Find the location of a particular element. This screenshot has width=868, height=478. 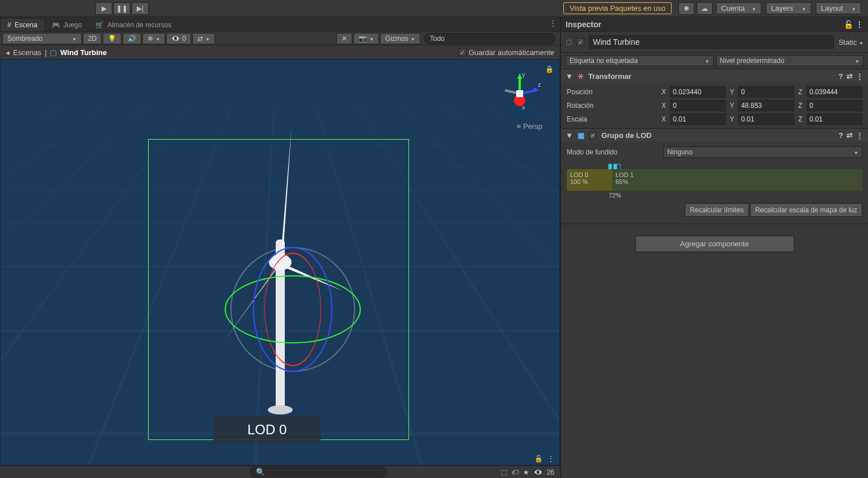

scene-camera-dropdown: ⇄ is located at coordinates (204, 39).